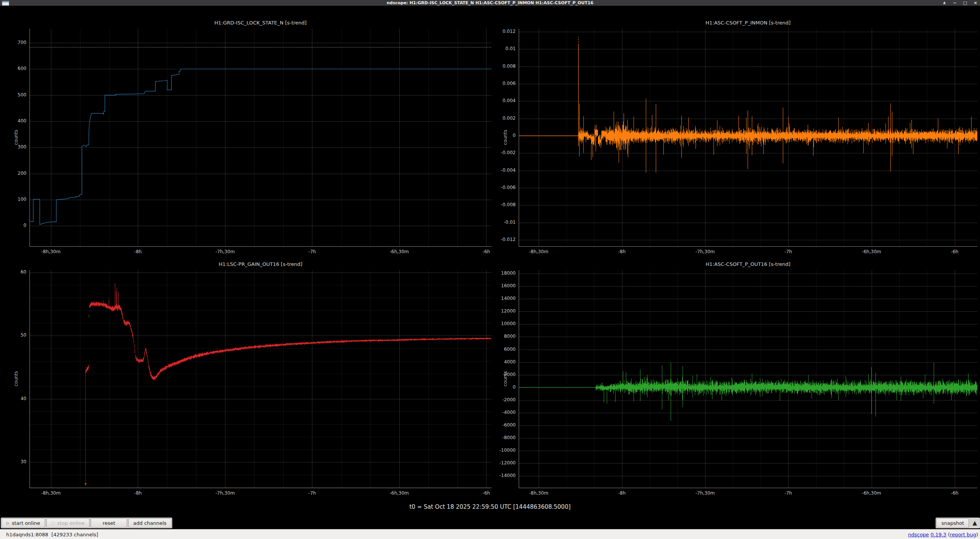  Describe the element at coordinates (505, 298) in the screenshot. I see `y-tick-label: 14000` at that location.